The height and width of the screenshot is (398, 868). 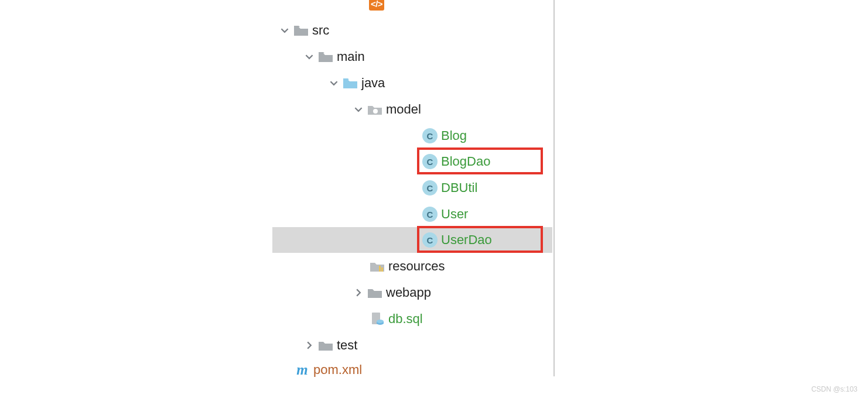 What do you see at coordinates (321, 30) in the screenshot?
I see `tree-item-label: src` at bounding box center [321, 30].